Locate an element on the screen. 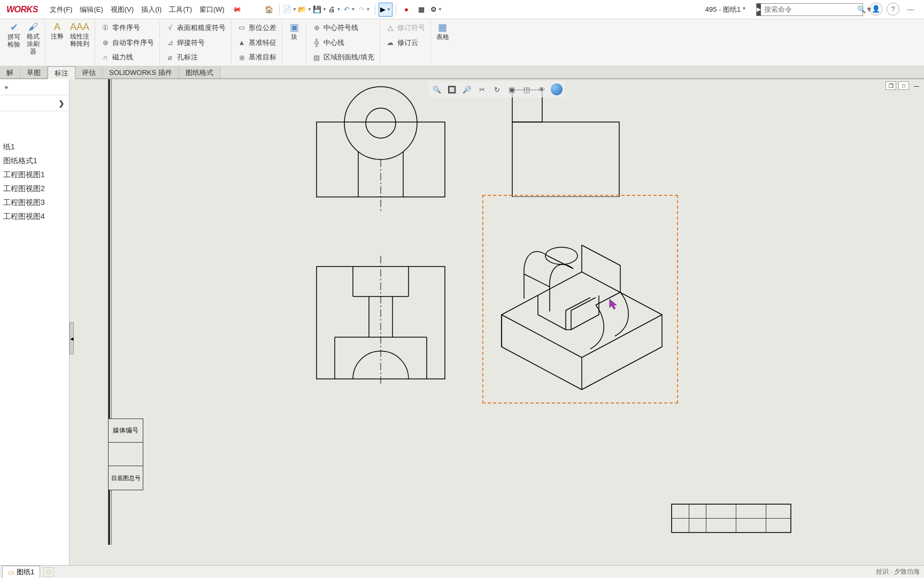 The width and height of the screenshot is (924, 578). win-max-icon: □ is located at coordinates (904, 86).